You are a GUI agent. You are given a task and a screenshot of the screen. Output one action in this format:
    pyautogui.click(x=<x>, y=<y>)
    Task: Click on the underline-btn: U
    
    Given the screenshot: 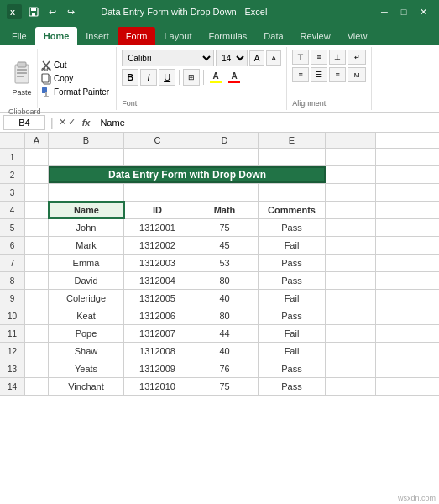 What is the action you would take?
    pyautogui.click(x=167, y=77)
    